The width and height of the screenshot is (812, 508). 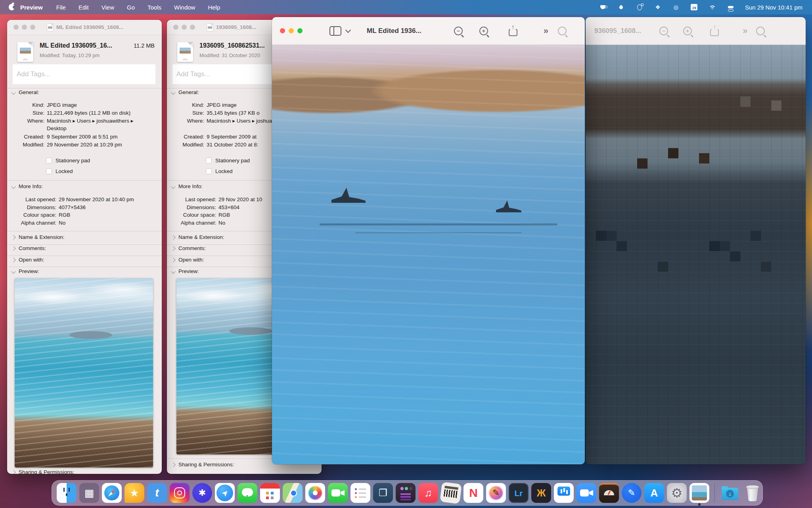 I want to click on dock-window-manager: ❐, so click(x=383, y=493).